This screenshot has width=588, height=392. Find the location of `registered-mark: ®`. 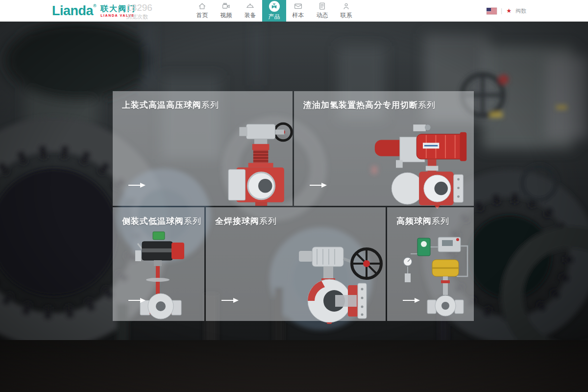

registered-mark: ® is located at coordinates (95, 6).